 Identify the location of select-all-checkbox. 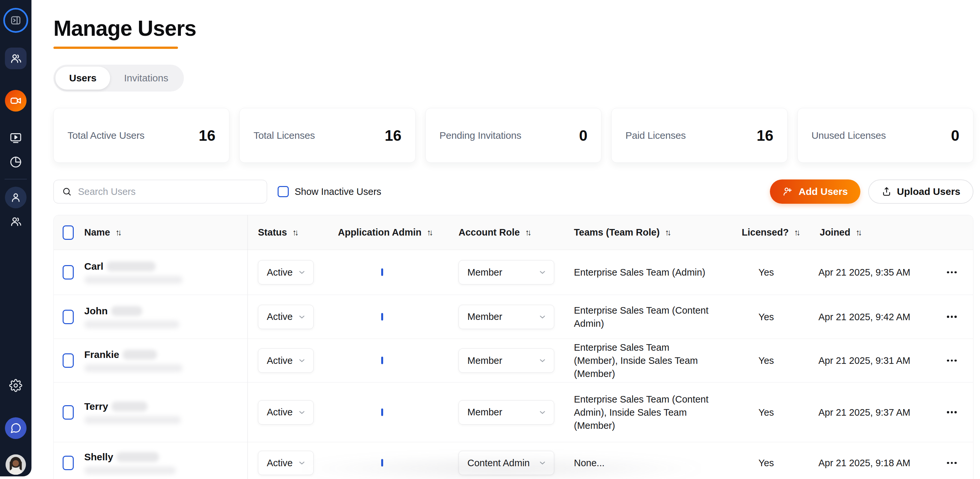
(68, 233).